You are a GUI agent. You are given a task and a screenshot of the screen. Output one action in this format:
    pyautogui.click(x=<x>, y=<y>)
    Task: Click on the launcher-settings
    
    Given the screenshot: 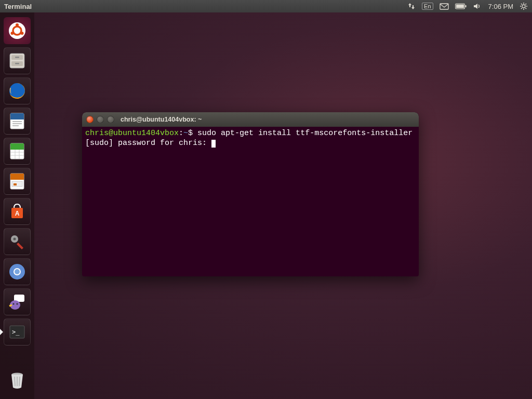 What is the action you would take?
    pyautogui.click(x=17, y=242)
    